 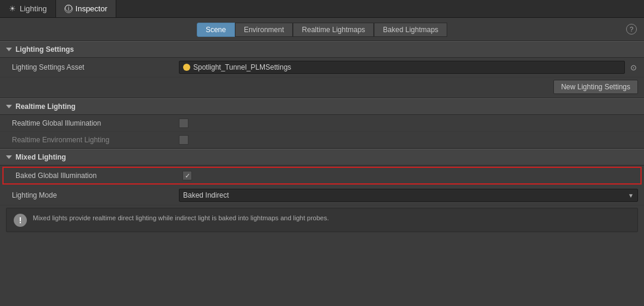 What do you see at coordinates (410, 30) in the screenshot?
I see `tab-baked-lightmaps: Baked Lightmaps` at bounding box center [410, 30].